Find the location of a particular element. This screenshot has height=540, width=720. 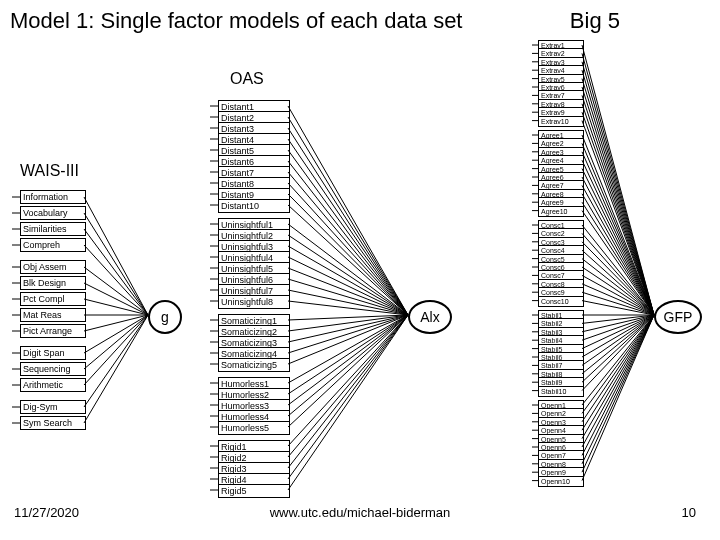

wais-item: Obj Assem is located at coordinates (53, 267).